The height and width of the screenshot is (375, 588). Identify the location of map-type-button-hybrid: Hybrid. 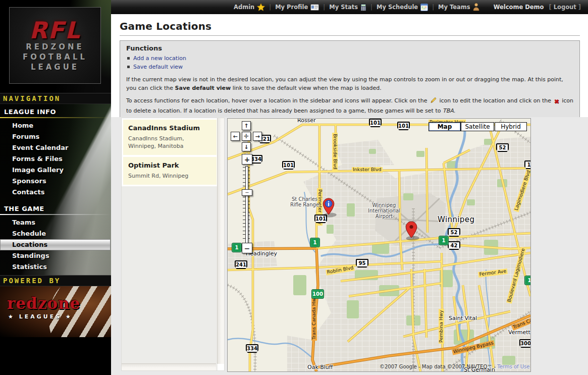
(511, 127).